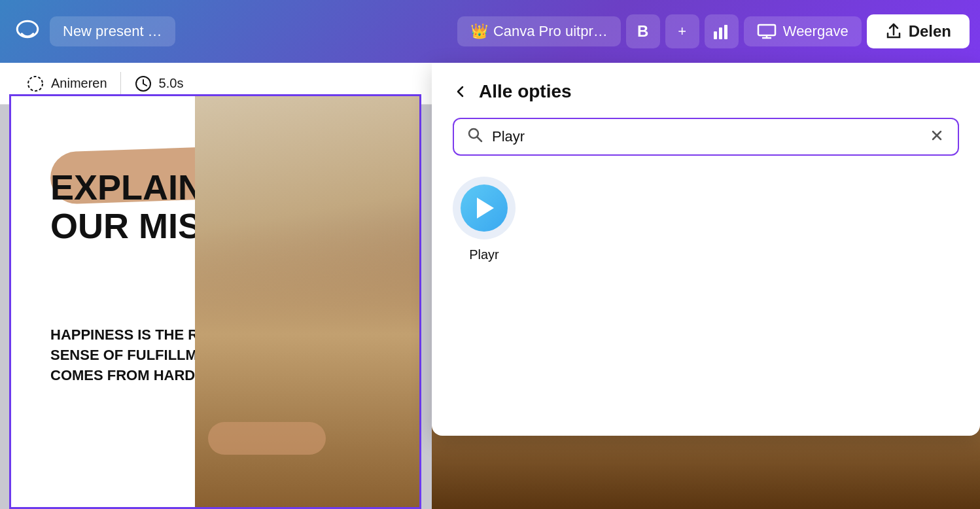 The width and height of the screenshot is (980, 509). Describe the element at coordinates (461, 92) in the screenshot. I see `back-button` at that location.